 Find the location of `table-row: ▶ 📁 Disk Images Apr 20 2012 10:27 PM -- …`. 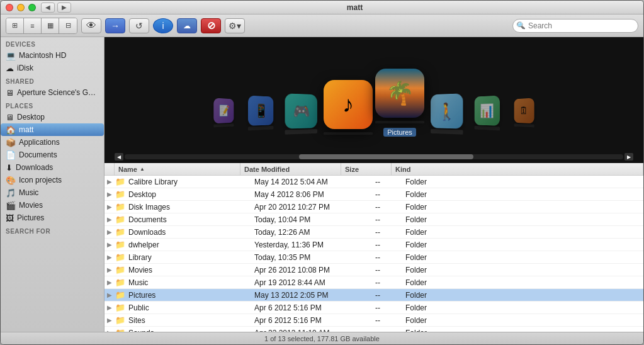

table-row: ▶ 📁 Disk Images Apr 20 2012 10:27 PM -- … is located at coordinates (374, 207).